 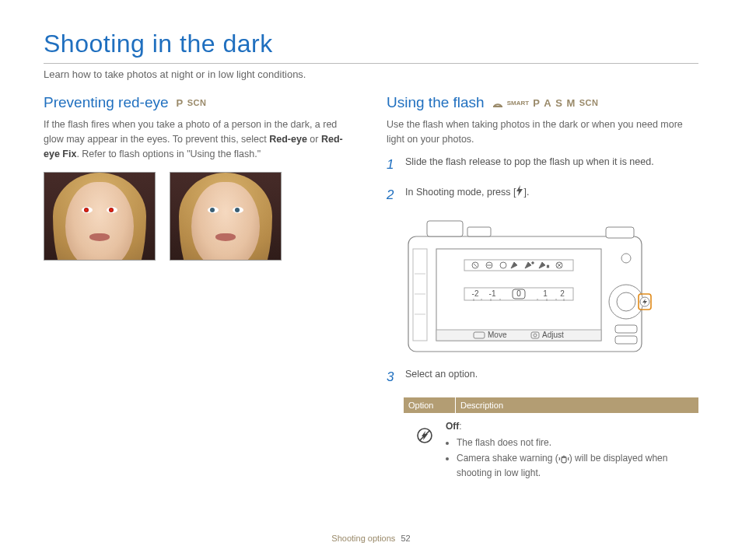 What do you see at coordinates (191, 103) in the screenshot?
I see `modes-redeye: P SCN` at bounding box center [191, 103].